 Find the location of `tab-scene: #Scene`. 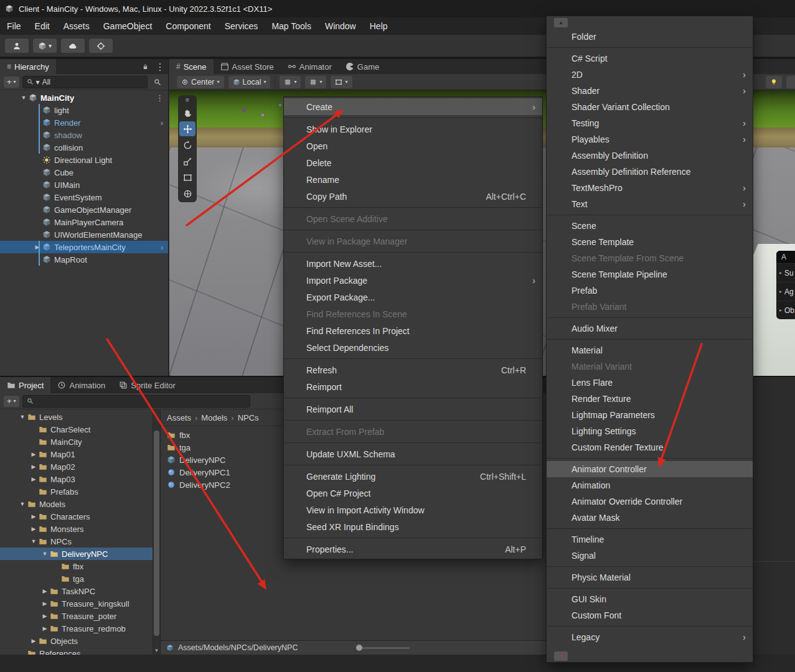

tab-scene: #Scene is located at coordinates (192, 67).